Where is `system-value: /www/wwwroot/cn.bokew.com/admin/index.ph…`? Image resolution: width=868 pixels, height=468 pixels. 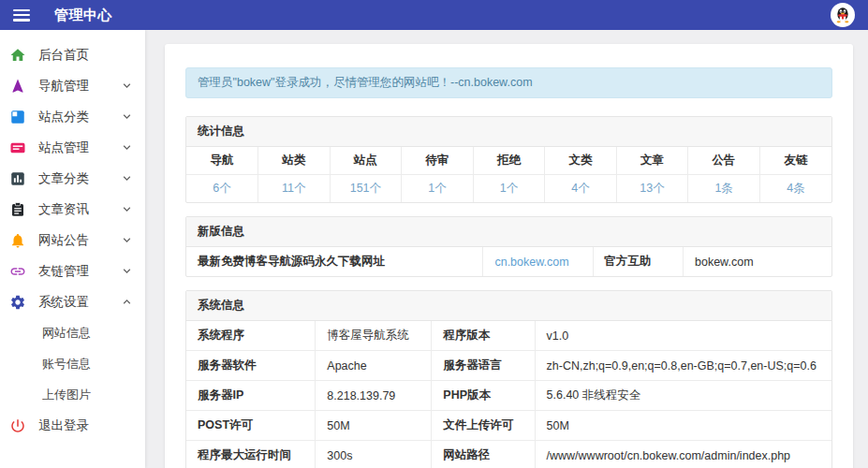 system-value: /www/wwwroot/cn.bokew.com/admin/index.ph… is located at coordinates (684, 455).